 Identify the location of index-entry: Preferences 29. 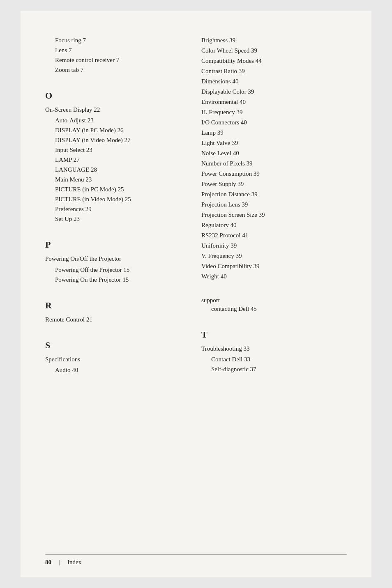
(115, 209).